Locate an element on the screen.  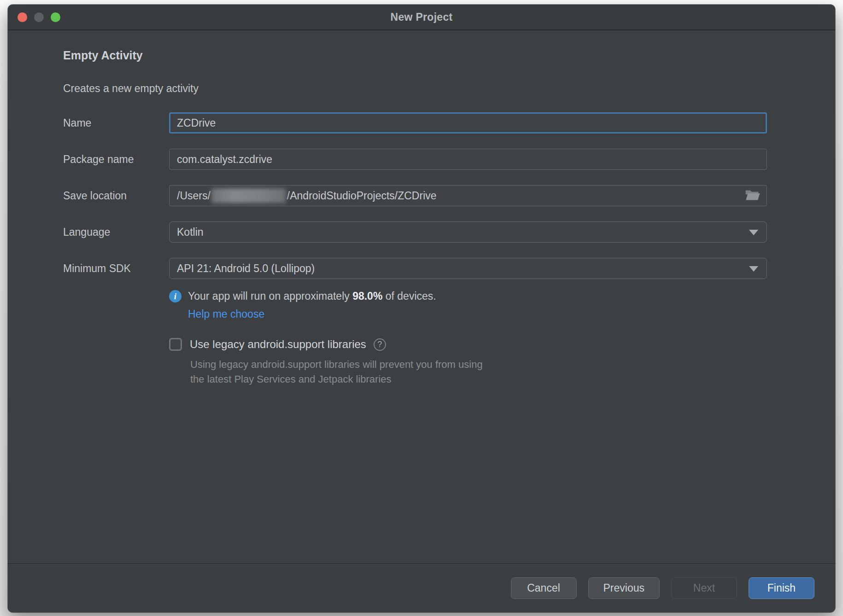
zoom-button is located at coordinates (55, 17).